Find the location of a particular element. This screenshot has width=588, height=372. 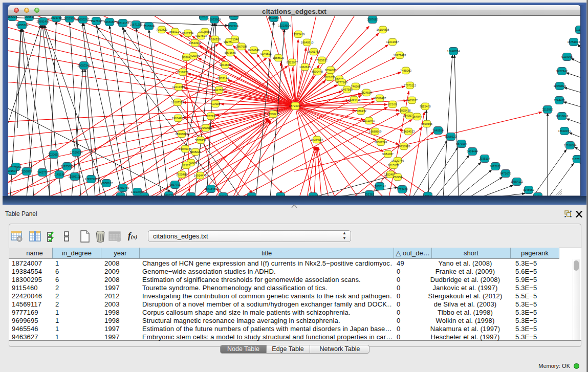

svg-text: 8322037 is located at coordinates (292, 62).